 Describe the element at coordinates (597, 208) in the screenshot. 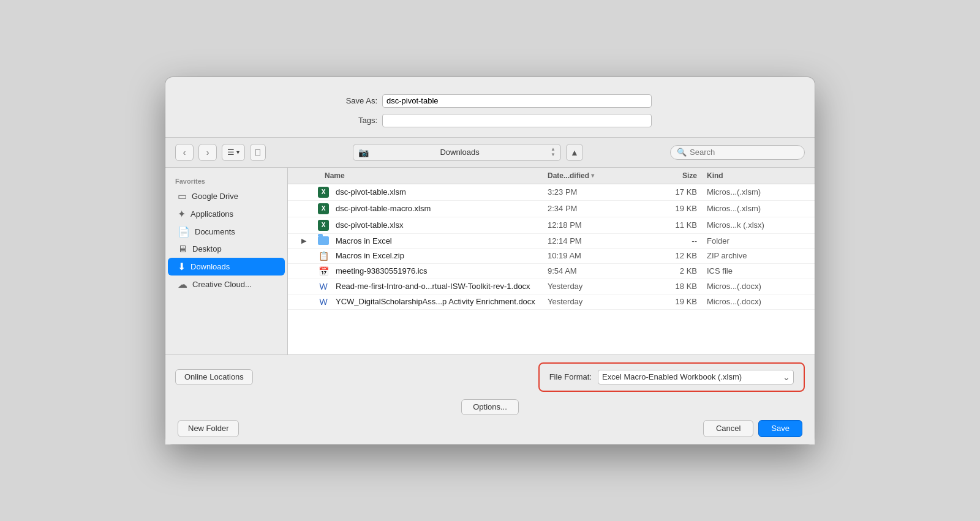

I see `file-date: 2:34 PM` at that location.